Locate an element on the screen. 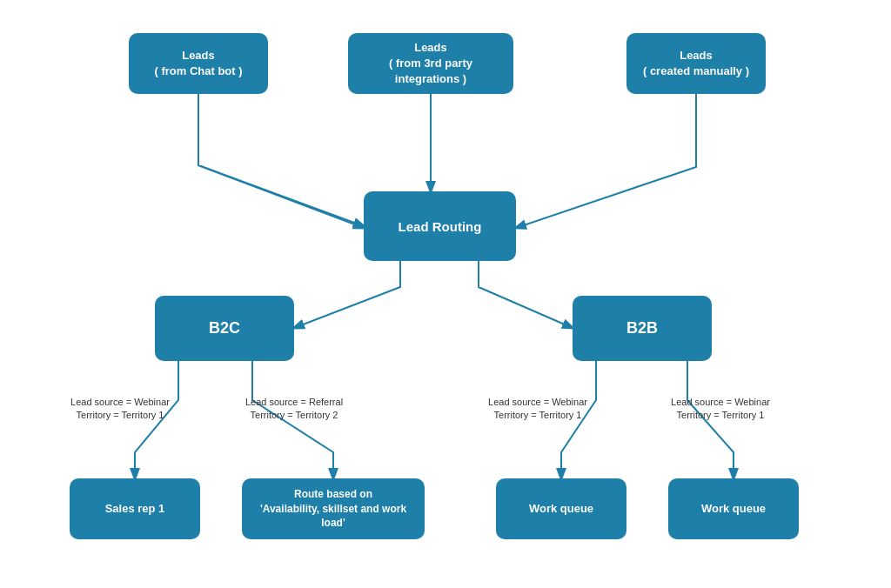 The width and height of the screenshot is (891, 588). node-workqueue1: Work queue is located at coordinates (561, 509).